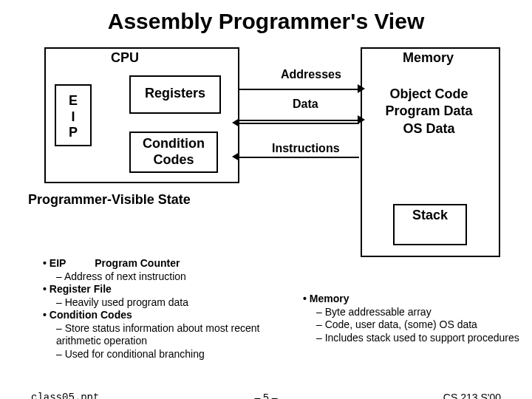 The image size is (532, 399). I want to click on registers-box: Registers, so click(175, 95).